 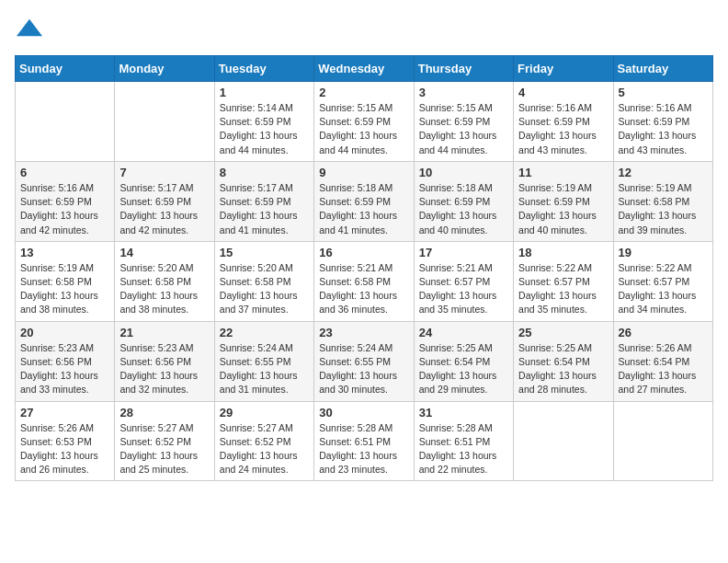 I want to click on calendar-day-cell: 16Sunrise: 5:21 AMSunset: 6:58 PMDayligh…, so click(x=364, y=282).